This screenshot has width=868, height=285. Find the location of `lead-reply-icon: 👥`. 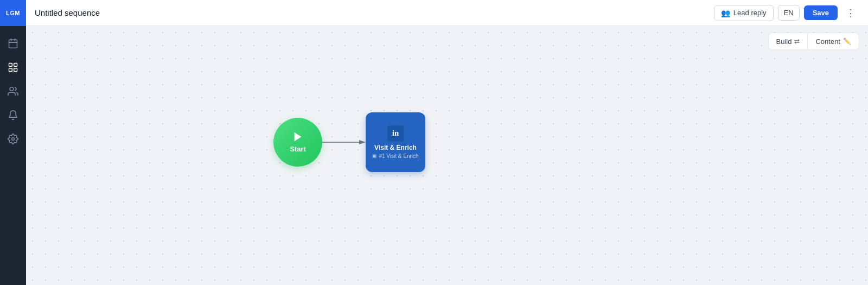

lead-reply-icon: 👥 is located at coordinates (726, 13).